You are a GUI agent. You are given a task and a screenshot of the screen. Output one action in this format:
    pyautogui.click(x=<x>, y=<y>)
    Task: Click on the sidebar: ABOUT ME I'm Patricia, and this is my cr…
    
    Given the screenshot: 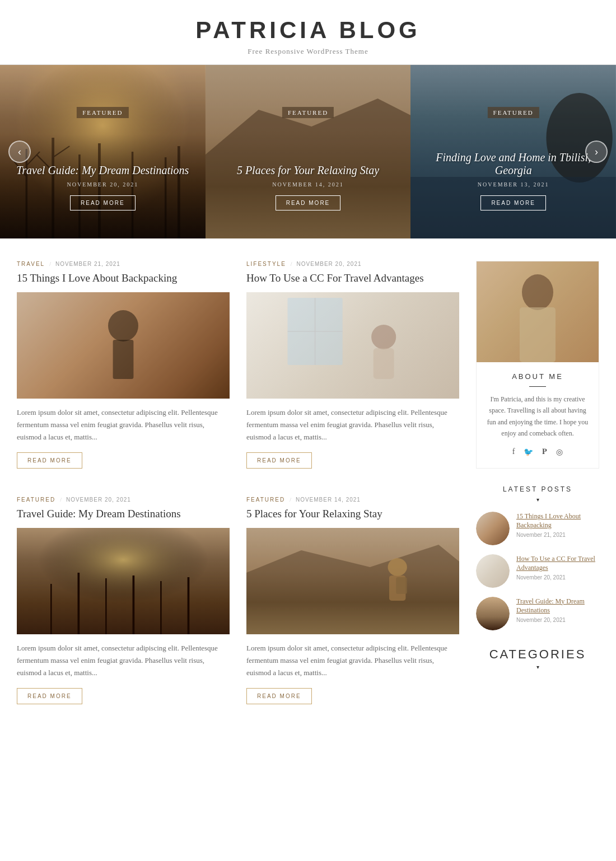 What is the action you would take?
    pyautogui.click(x=538, y=483)
    